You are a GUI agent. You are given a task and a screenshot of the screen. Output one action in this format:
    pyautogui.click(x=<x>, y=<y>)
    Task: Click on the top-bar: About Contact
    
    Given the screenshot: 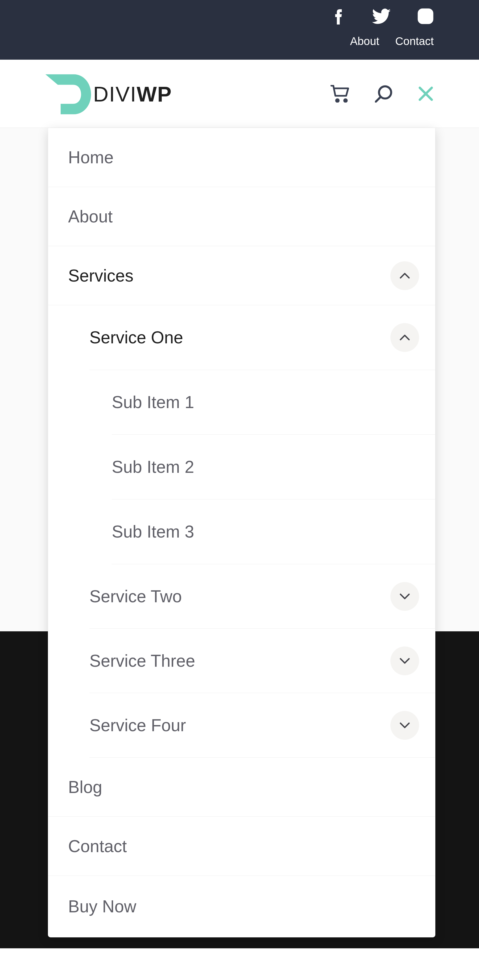 What is the action you would take?
    pyautogui.click(x=240, y=30)
    